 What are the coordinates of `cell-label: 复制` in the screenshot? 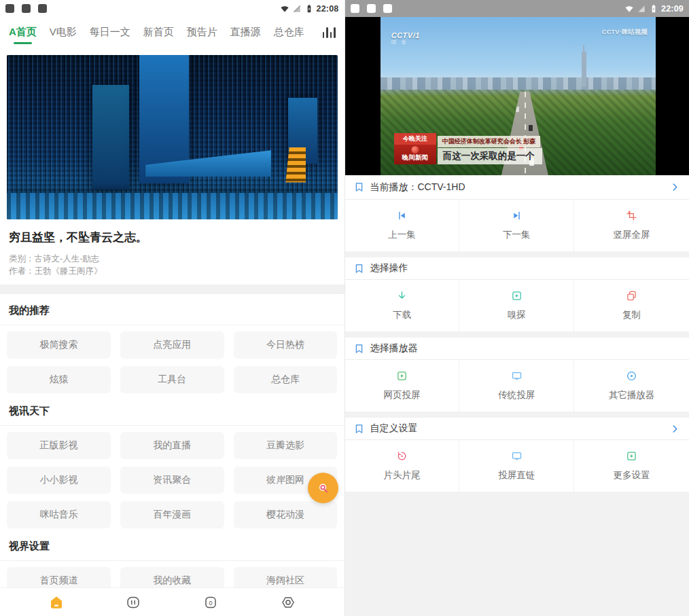 It's located at (632, 315).